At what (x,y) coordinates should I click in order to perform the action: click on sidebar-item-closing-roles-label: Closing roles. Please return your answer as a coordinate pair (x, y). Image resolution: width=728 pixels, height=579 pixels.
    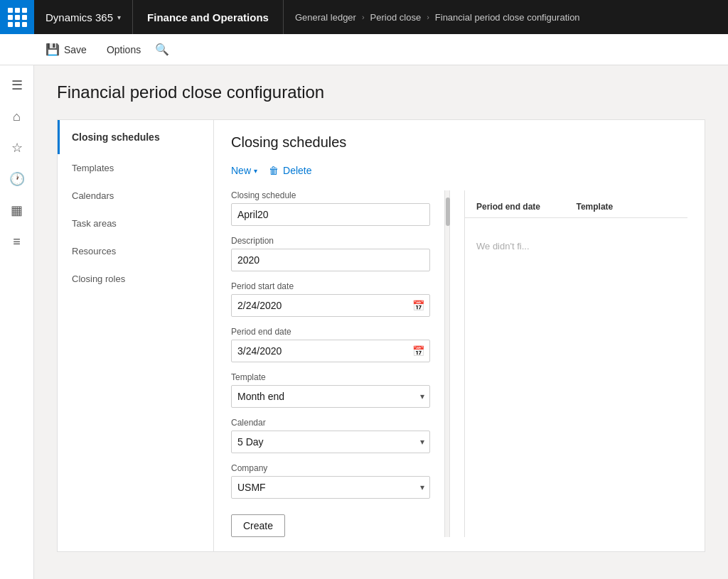
    Looking at the image, I should click on (98, 278).